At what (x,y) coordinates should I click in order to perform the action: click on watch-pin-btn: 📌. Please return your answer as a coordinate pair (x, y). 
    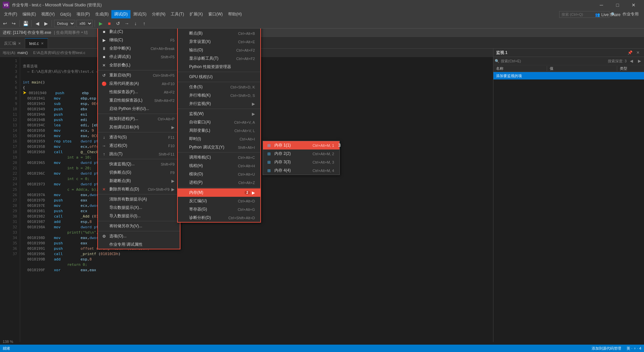
    Looking at the image, I should click on (630, 53).